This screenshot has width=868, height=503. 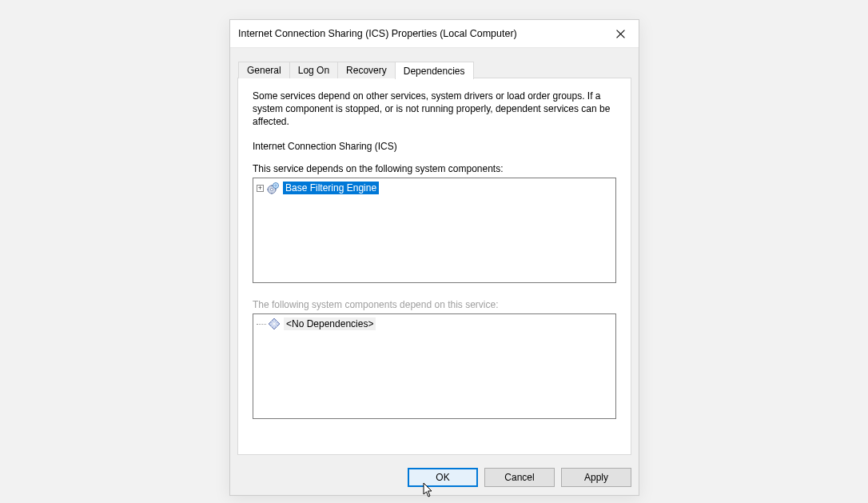 What do you see at coordinates (435, 305) in the screenshot?
I see `dependents-label: The following system components depend o…` at bounding box center [435, 305].